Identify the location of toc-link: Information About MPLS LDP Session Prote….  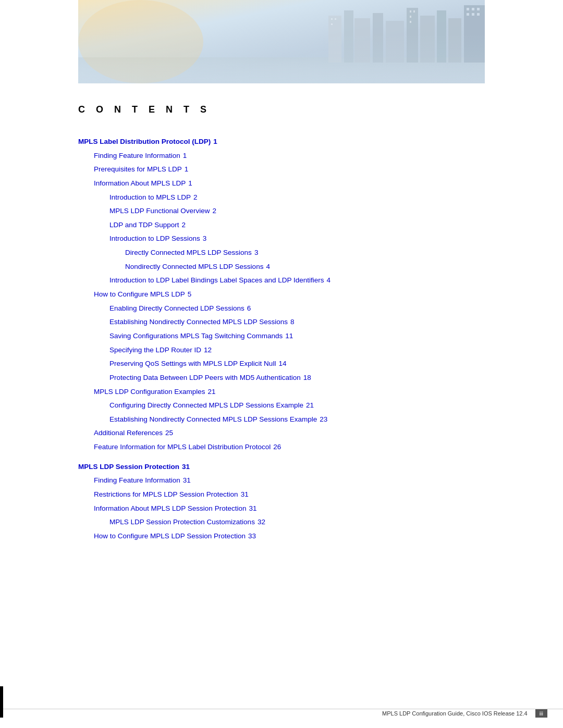
(170, 509).